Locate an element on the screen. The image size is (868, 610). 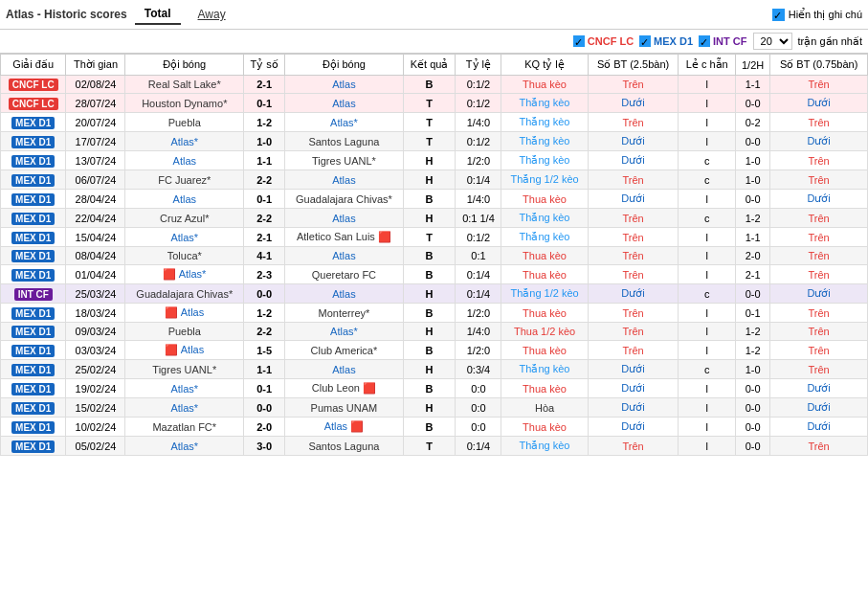
table-row: CNCF LC 02/08/24 Real Salt Lake* 2-1 Atl… is located at coordinates (434, 84).